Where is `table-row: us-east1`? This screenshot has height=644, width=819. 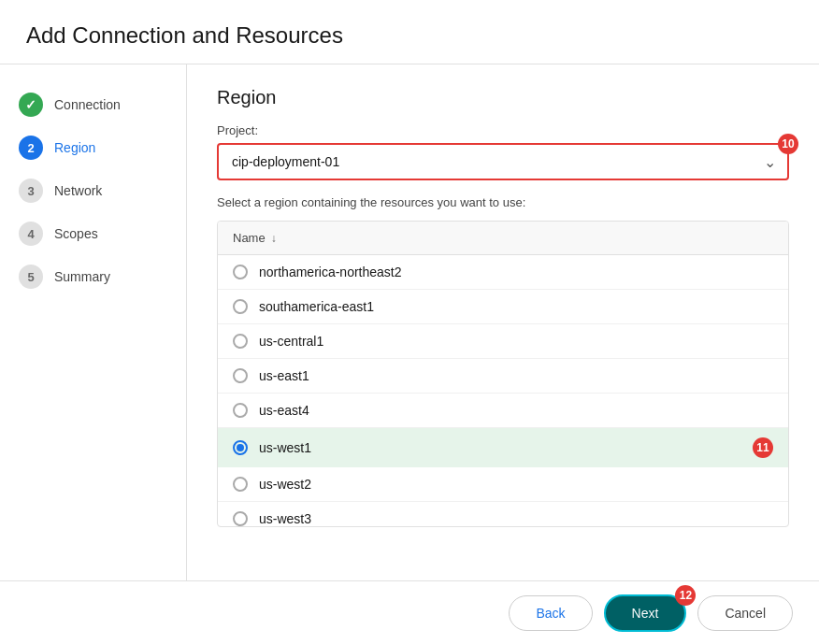 table-row: us-east1 is located at coordinates (503, 376).